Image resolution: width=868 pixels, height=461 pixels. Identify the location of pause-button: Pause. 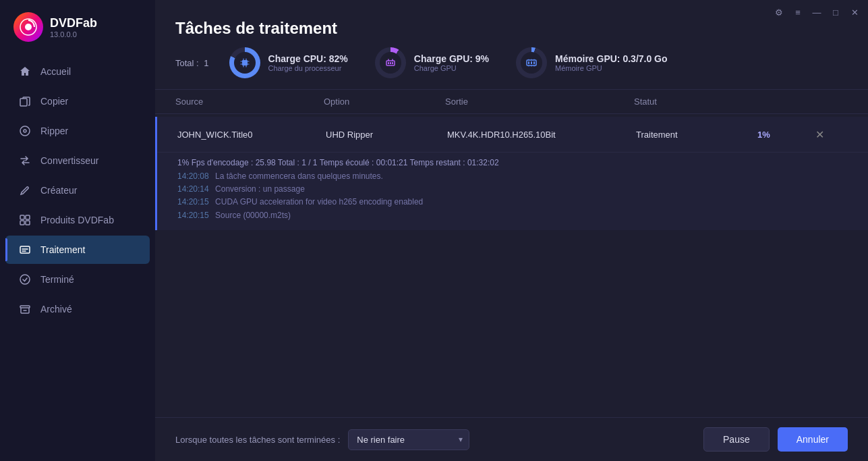
(736, 439).